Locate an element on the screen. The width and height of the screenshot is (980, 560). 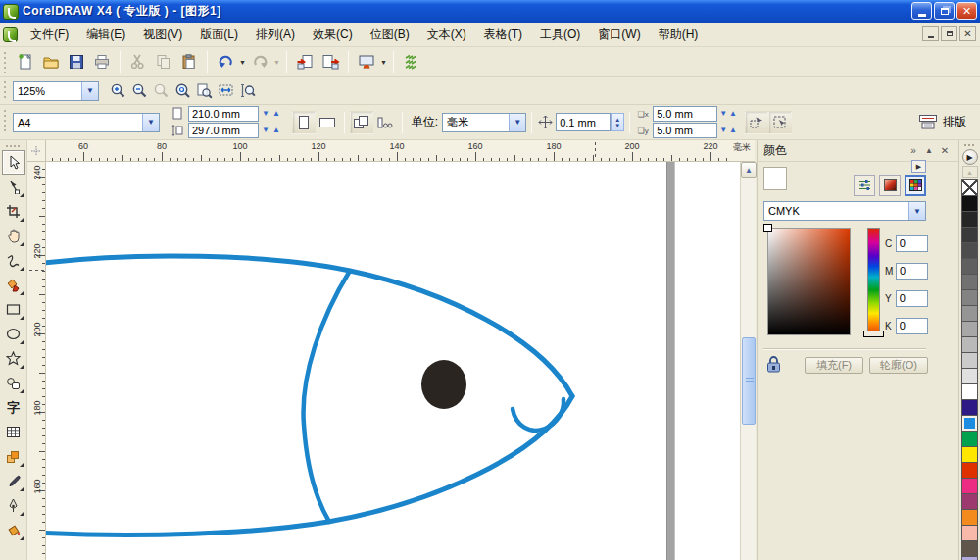
zoom-to-all-objects-button is located at coordinates (182, 91).